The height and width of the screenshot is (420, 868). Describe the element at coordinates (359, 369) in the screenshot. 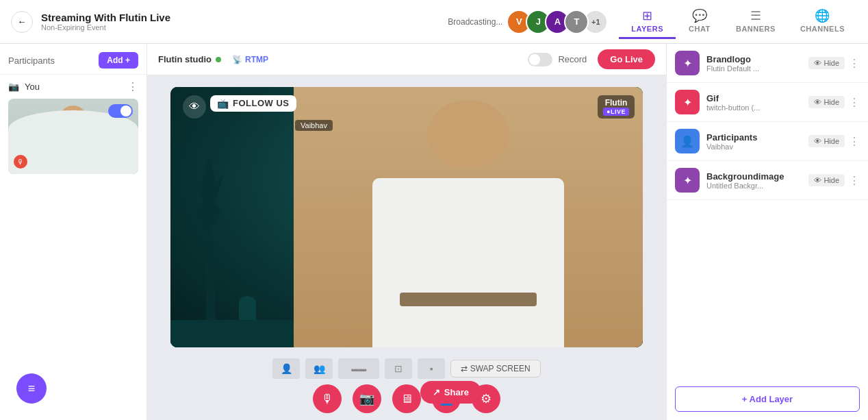

I see `scene-btn-3: ▬▬` at that location.